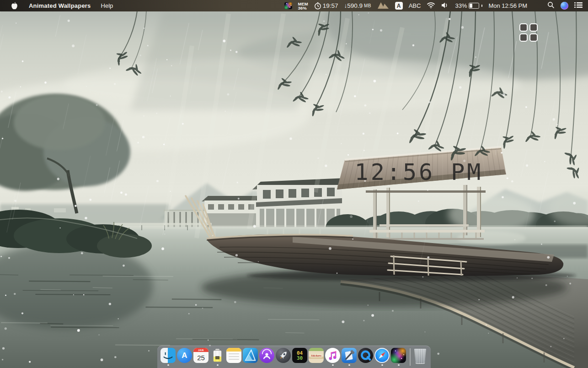  I want to click on calendar-month: JAN, so click(201, 350).